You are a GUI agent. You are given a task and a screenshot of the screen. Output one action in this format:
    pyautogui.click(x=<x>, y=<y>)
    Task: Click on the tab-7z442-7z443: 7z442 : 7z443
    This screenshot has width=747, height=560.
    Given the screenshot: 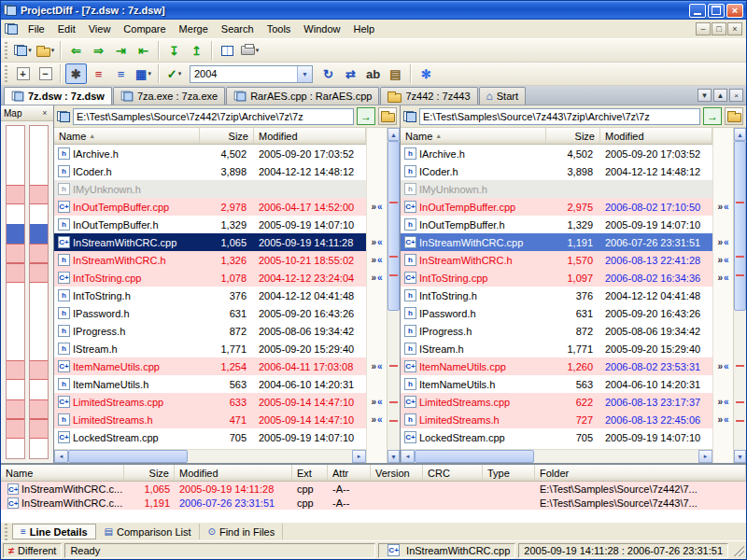 What is the action you would take?
    pyautogui.click(x=429, y=95)
    